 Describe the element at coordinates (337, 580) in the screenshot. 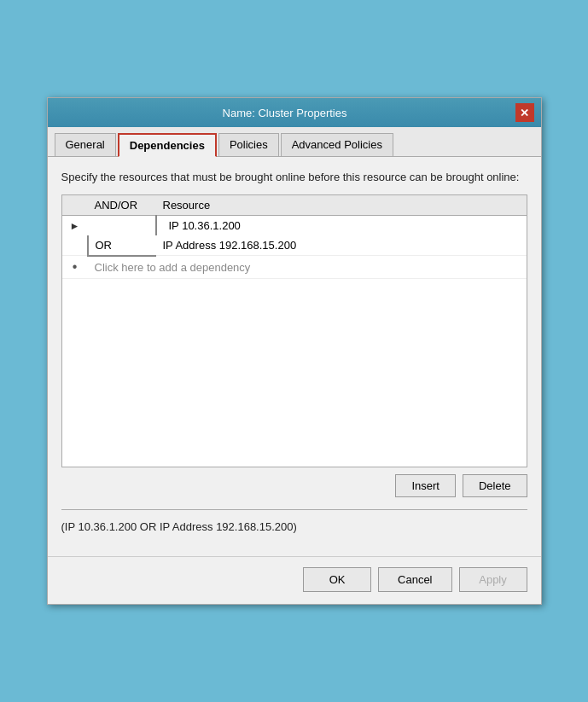

I see `ok-button: OK` at that location.